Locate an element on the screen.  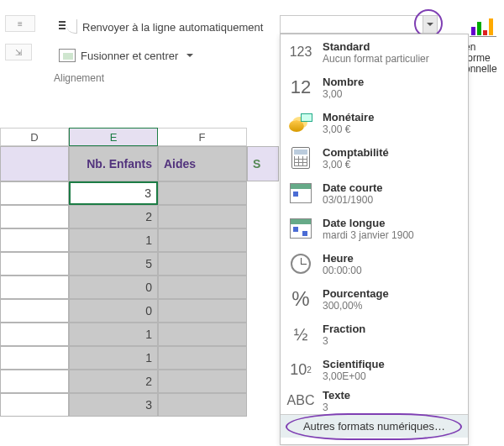
wrap-text-label: Renvoyer à la ligne automatiquement is located at coordinates (173, 27).